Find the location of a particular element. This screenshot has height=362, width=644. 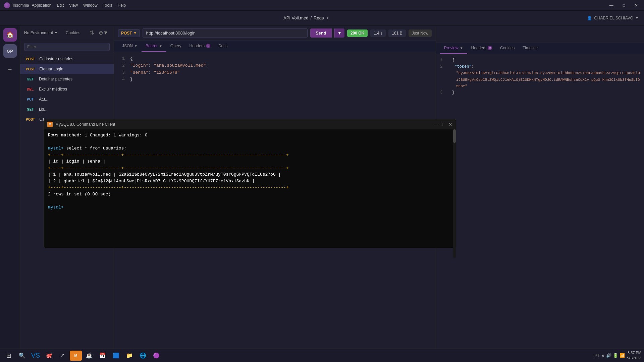

method-selector: POST ▼ is located at coordinates (129, 33).